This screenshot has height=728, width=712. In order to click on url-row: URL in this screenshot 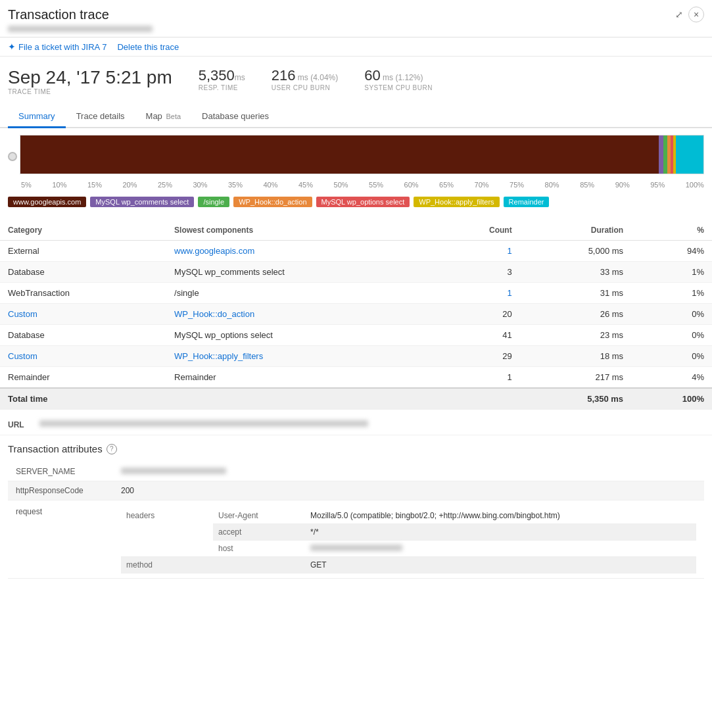, I will do `click(356, 425)`.